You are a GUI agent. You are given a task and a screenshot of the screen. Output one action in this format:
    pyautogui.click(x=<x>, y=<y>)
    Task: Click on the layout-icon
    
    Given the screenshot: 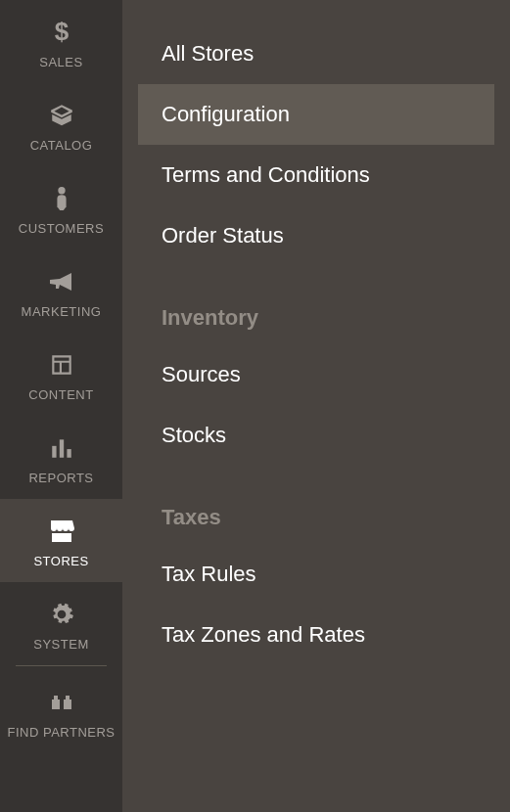 What is the action you would take?
    pyautogui.click(x=62, y=365)
    